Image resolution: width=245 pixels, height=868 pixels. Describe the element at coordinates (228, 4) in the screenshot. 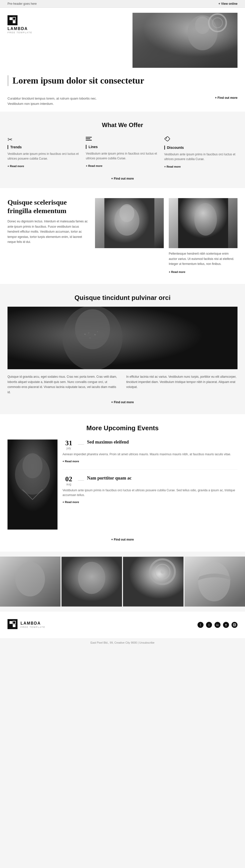

I see `view-online-link: + View online` at that location.